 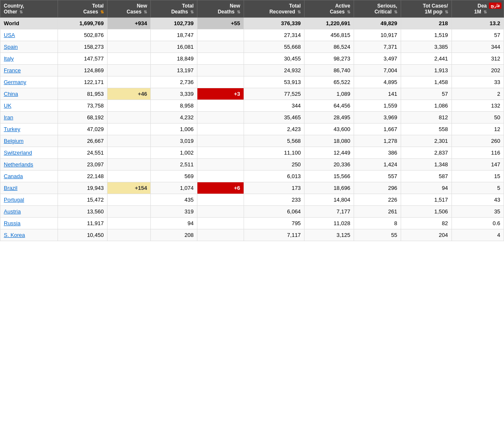 What do you see at coordinates (426, 82) in the screenshot?
I see `cell-tot-cases-per-1m: 1,458` at bounding box center [426, 82].